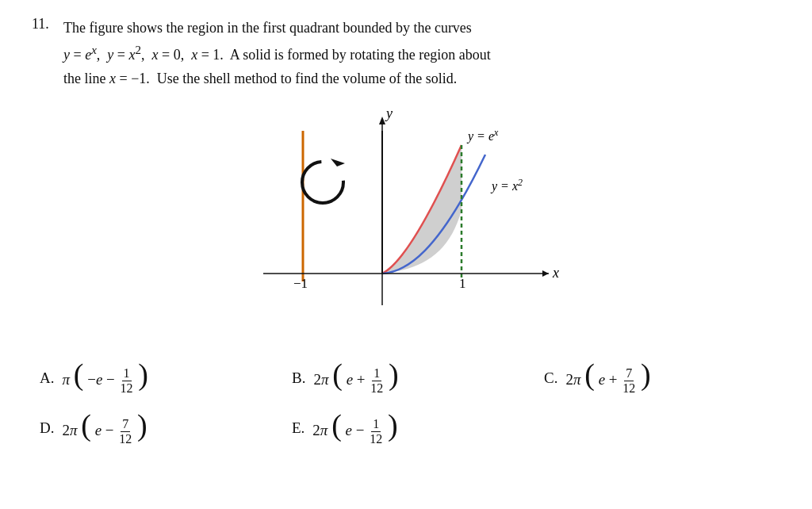 The height and width of the screenshot is (509, 812). What do you see at coordinates (301, 284) in the screenshot?
I see `neg1-label: −1` at bounding box center [301, 284].